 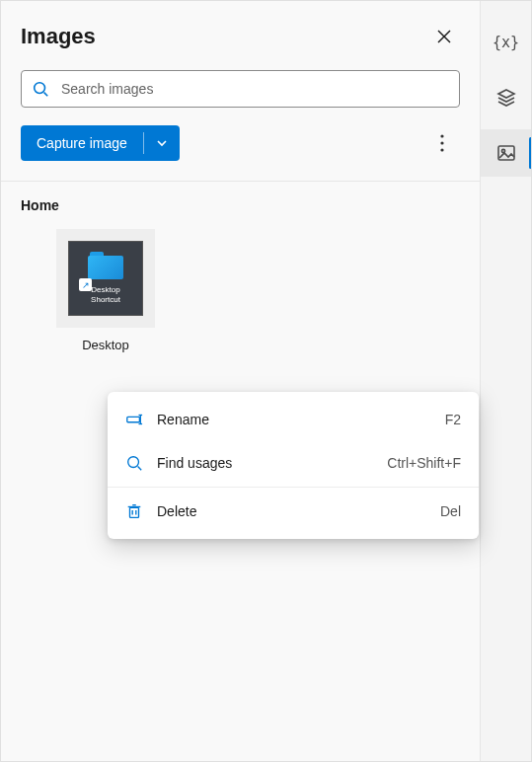 I want to click on shortcut-badge-icon: ↗, so click(x=85, y=284).